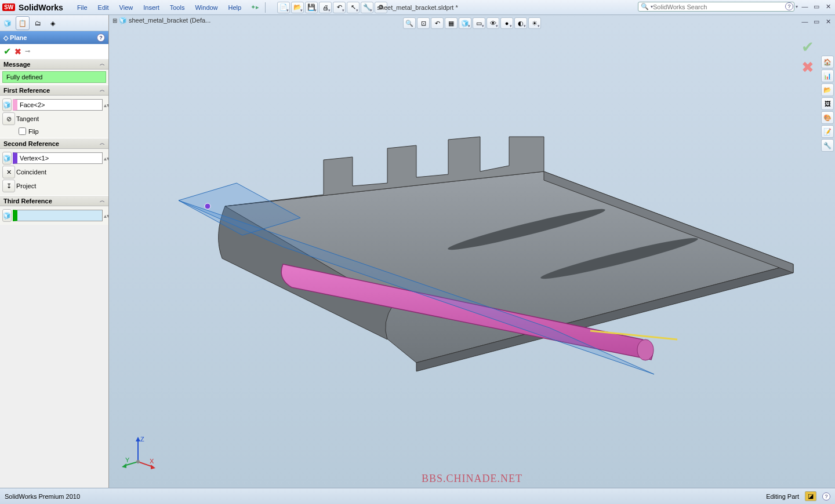 This screenshot has width=835, height=504. What do you see at coordinates (367, 8) in the screenshot?
I see `rebuild-button: 🔧` at bounding box center [367, 8].